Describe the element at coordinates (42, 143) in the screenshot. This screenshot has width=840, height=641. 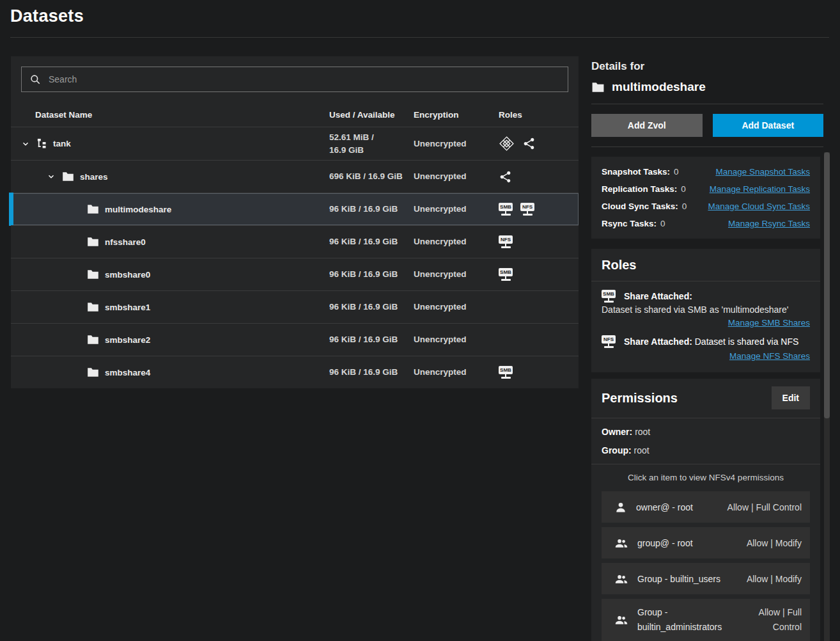
I see `dataset-root-icon` at that location.